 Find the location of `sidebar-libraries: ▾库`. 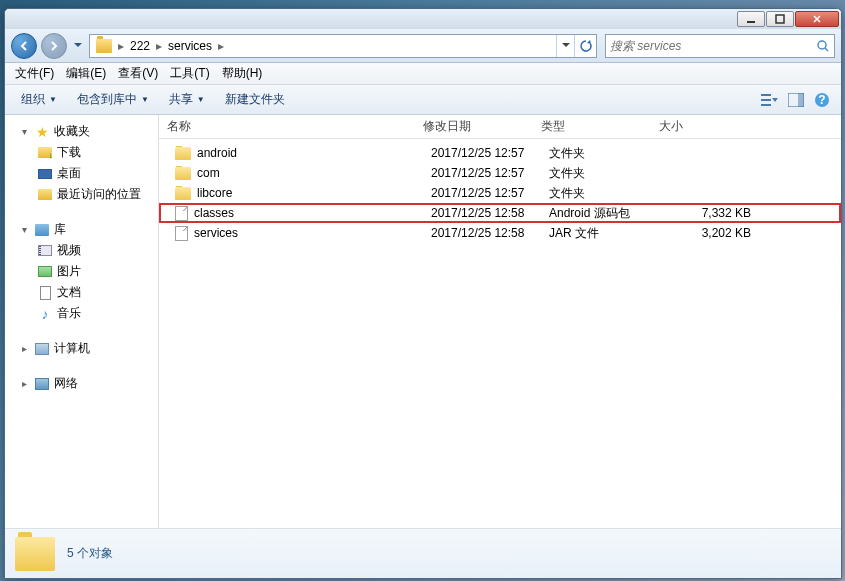

sidebar-libraries: ▾库 is located at coordinates (82, 230).